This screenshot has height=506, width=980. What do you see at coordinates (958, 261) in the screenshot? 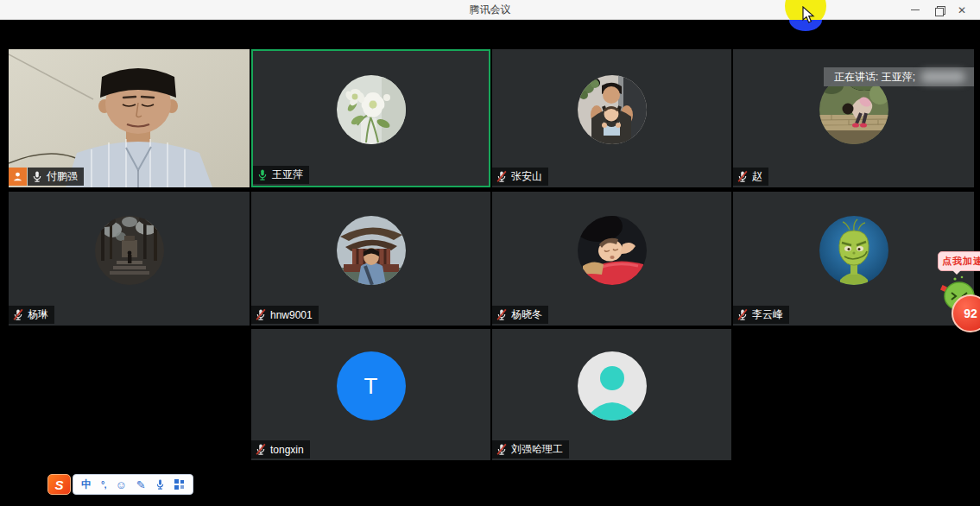
I see `booster-bubble: 点我加速` at bounding box center [958, 261].